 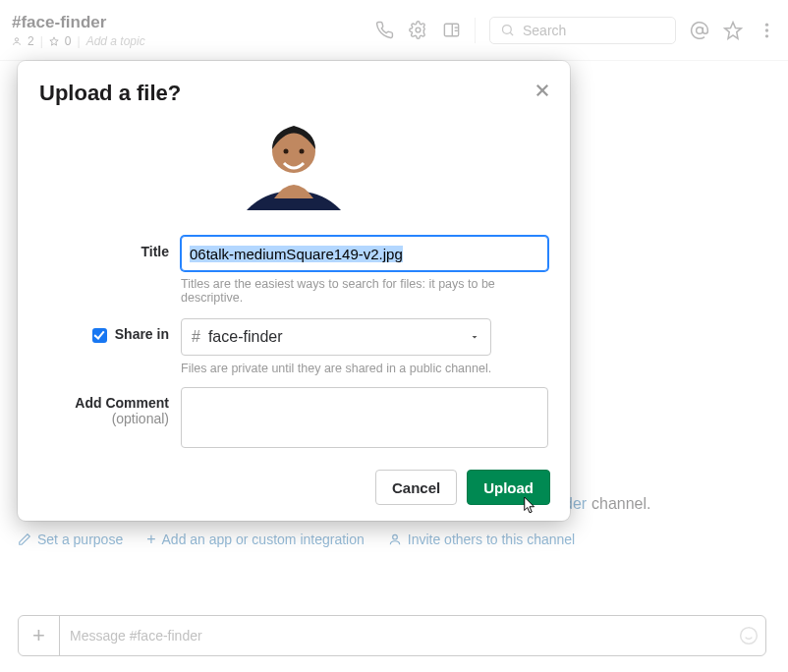 I want to click on caret-down-icon, so click(x=475, y=337).